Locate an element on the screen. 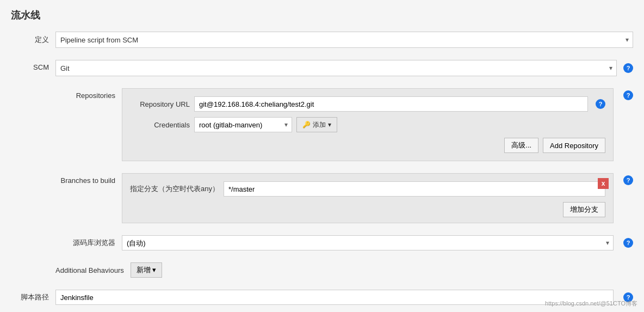 The height and width of the screenshot is (312, 644). credentials-select-wrapper: root (gitlab-manven) - none - ▾ is located at coordinates (243, 125).